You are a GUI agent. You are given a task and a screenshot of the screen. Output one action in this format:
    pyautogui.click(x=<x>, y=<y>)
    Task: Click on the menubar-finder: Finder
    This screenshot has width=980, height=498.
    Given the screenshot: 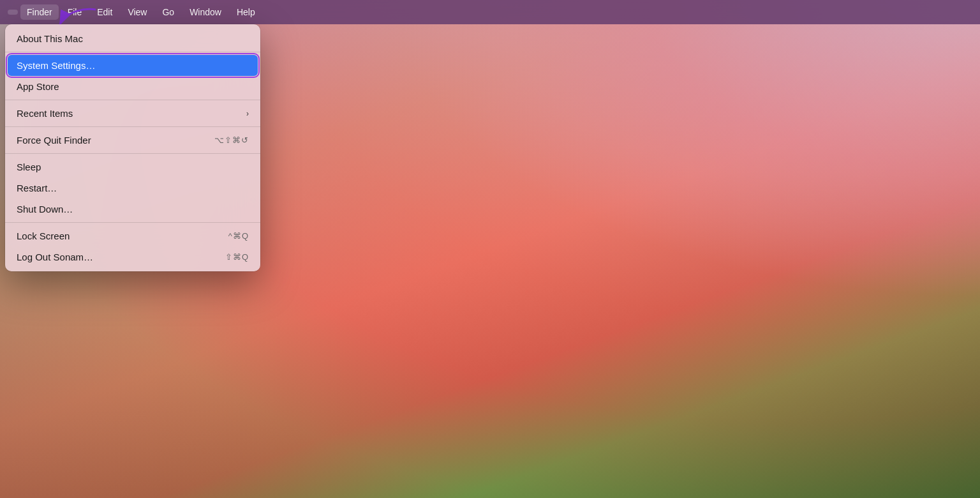 What is the action you would take?
    pyautogui.click(x=40, y=12)
    